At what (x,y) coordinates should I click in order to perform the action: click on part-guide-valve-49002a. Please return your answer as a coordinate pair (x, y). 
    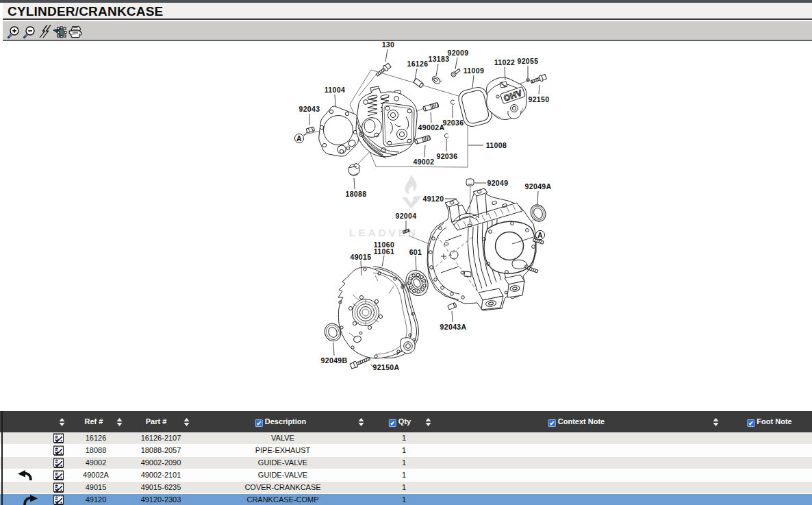
    Looking at the image, I should click on (431, 107).